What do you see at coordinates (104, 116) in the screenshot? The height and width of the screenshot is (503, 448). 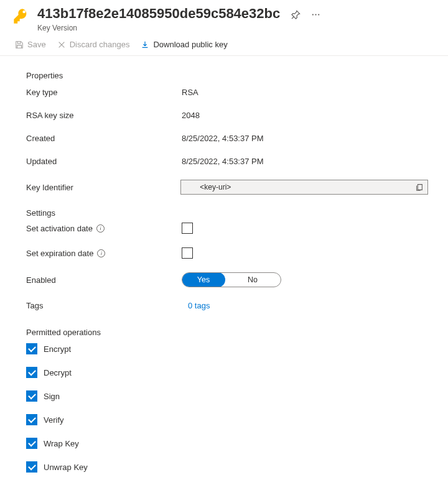 I see `rsa-size-label: RSA key size` at bounding box center [104, 116].